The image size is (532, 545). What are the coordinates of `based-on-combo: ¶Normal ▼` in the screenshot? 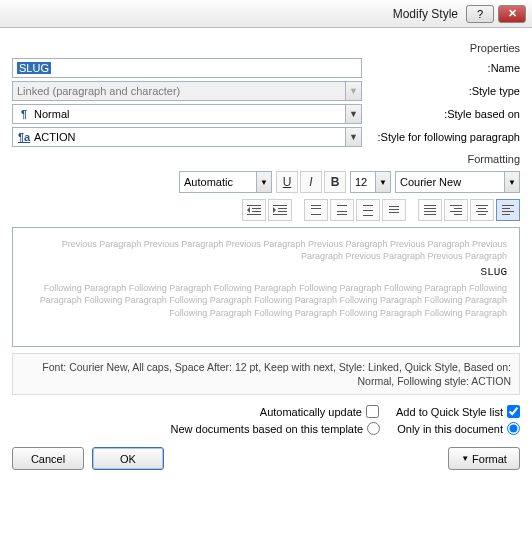 It's located at (187, 114).